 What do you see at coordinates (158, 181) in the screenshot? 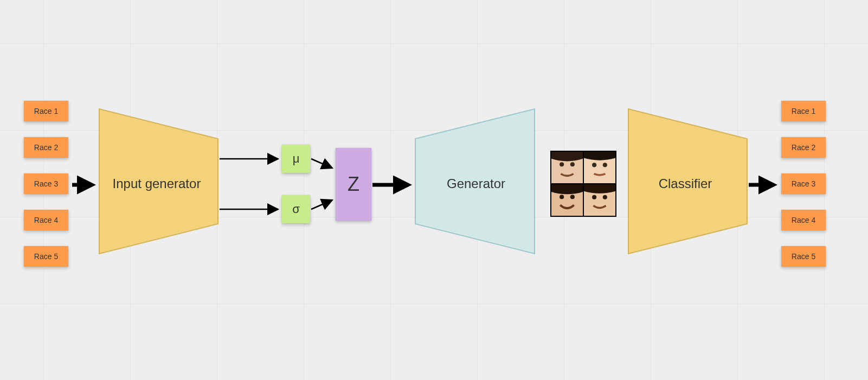
I see `input-generator-block: Input generator` at bounding box center [158, 181].